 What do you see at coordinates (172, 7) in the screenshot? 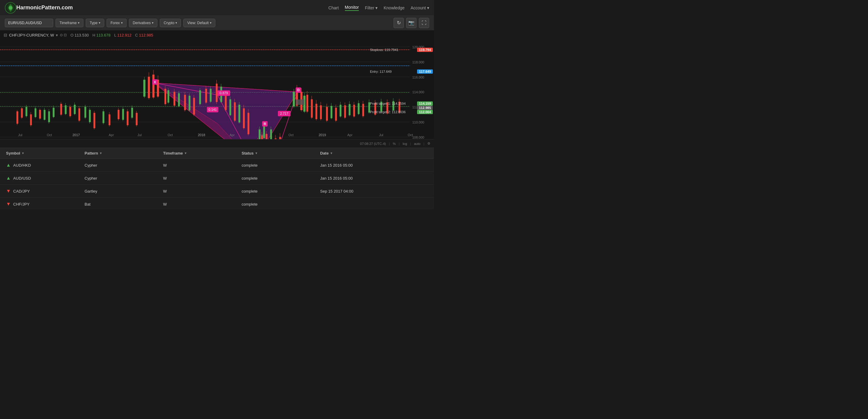
I see `site-title: HarmonicPattern.com` at bounding box center [172, 7].